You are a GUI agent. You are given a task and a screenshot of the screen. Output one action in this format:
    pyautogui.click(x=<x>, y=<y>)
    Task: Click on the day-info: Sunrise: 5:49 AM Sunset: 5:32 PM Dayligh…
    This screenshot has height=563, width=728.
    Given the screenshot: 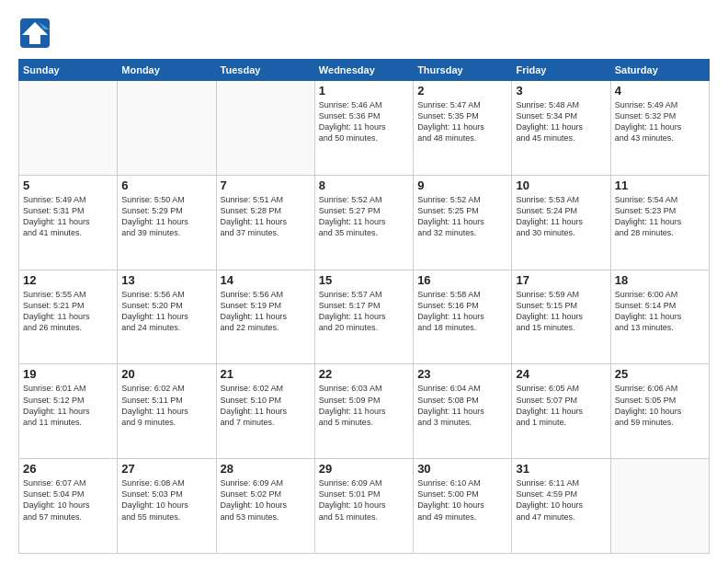 What is the action you would take?
    pyautogui.click(x=660, y=121)
    